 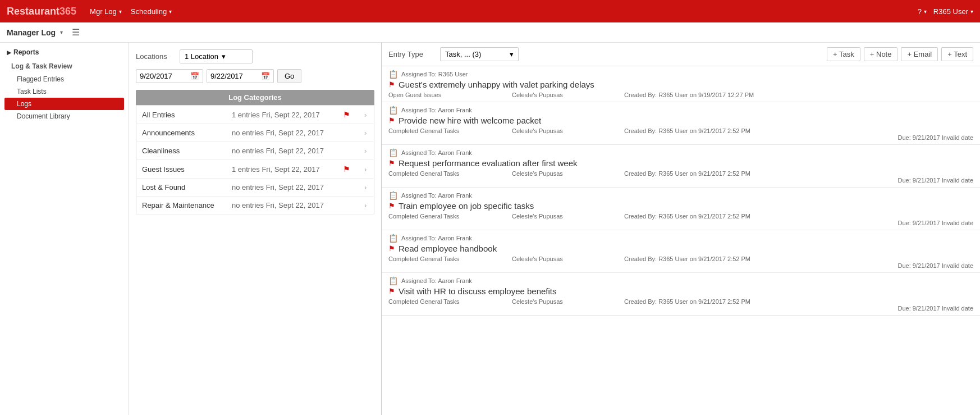 I want to click on brand-logo: Restaurant365, so click(x=42, y=11).